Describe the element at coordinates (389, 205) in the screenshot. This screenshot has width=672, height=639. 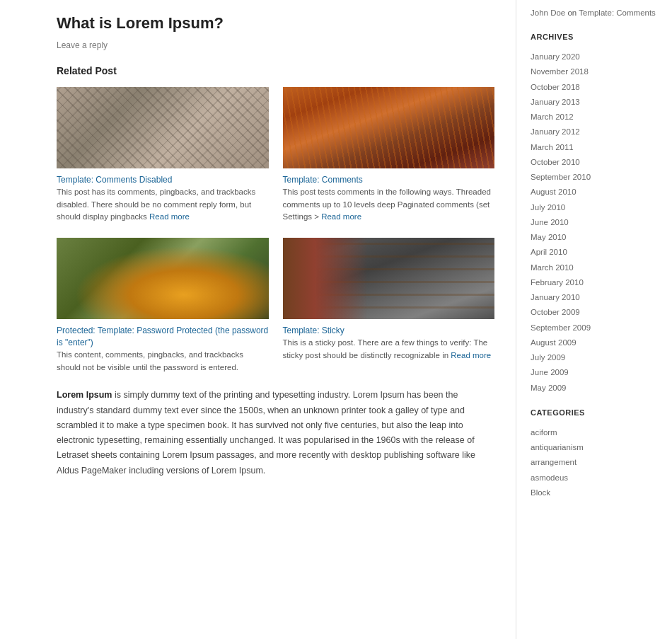
I see `post-excerpt-comments: This post tests comments in the followin…` at that location.